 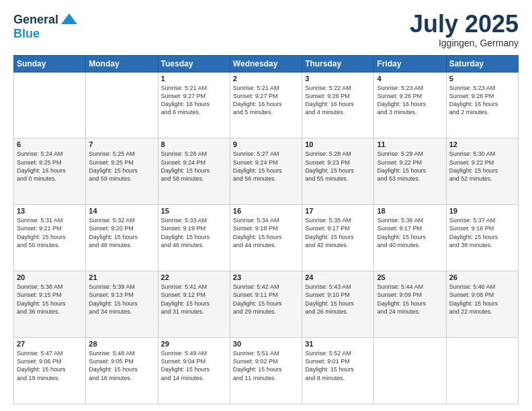 I want to click on weekday-header-row: SundayMondayTuesdayWednesdayThursdayFrid…, so click(x=266, y=63).